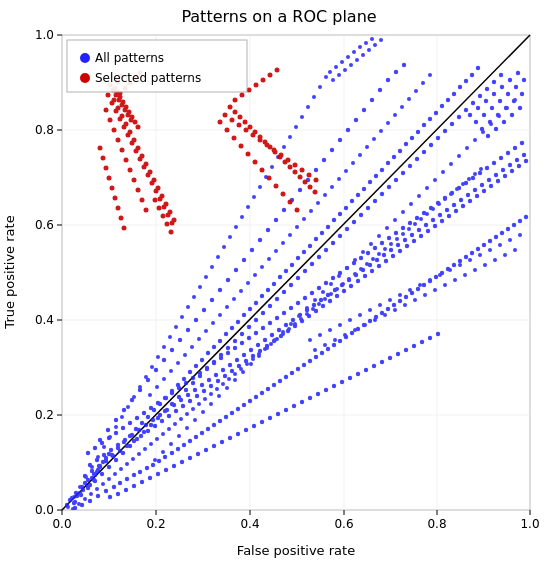 The image size is (558, 568). Describe the element at coordinates (148, 78) in the screenshot. I see `legend-selected-patterns-label: Selected patterns` at that location.